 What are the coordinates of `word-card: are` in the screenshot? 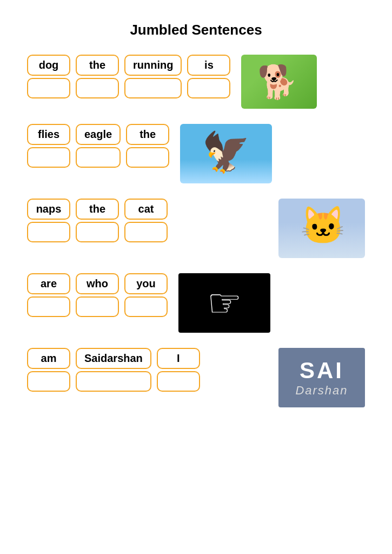 It's located at (49, 295).